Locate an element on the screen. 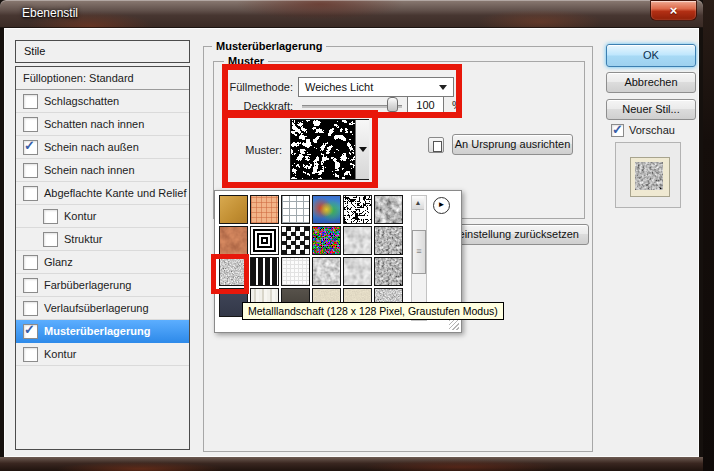  blend-mode-label: Füllmethode: is located at coordinates (254, 87).